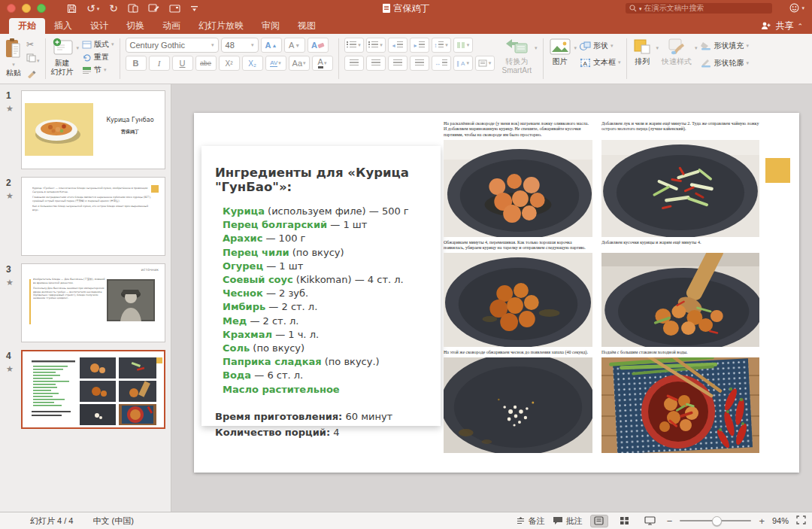  What do you see at coordinates (517, 56) in the screenshot?
I see `convert-to-smartart-button: 转换为SmartArt` at bounding box center [517, 56].